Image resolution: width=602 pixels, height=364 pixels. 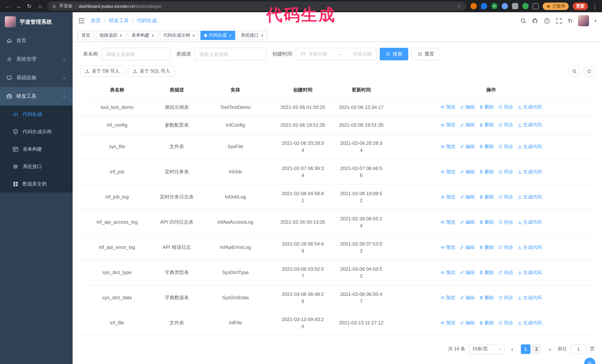 What do you see at coordinates (595, 6) in the screenshot?
I see `browser-menu-icon: ⋮` at bounding box center [595, 6].